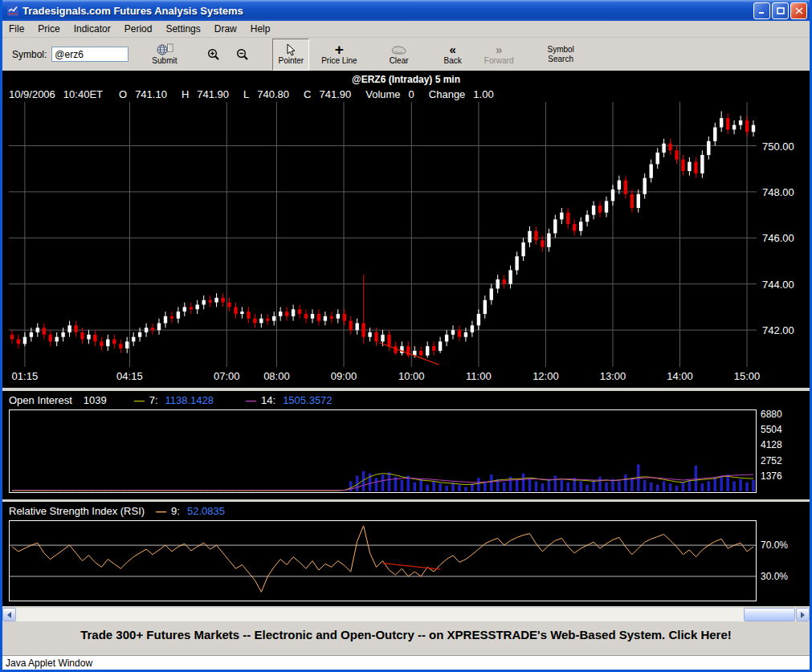  What do you see at coordinates (32, 95) in the screenshot?
I see `info-date: 10/9/2006` at bounding box center [32, 95].